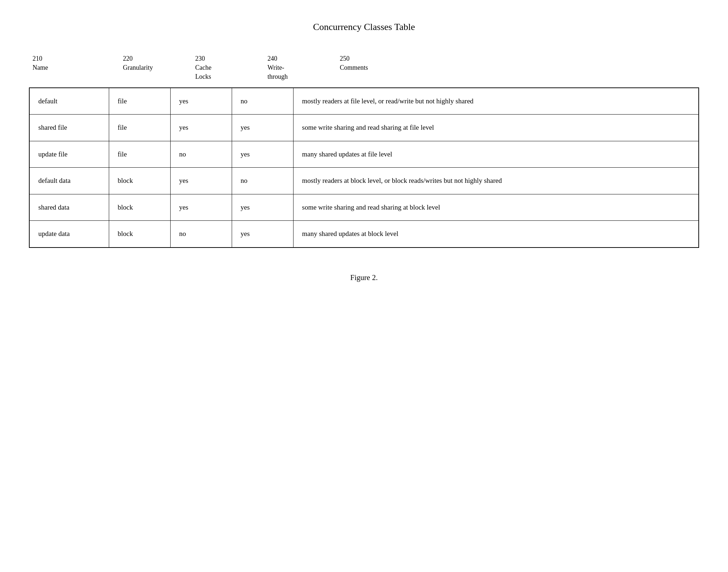 This screenshot has width=728, height=572. Describe the element at coordinates (364, 70) in the screenshot. I see `table-header-labels: 210 Name 220 Granularity 230 Cache Locks…` at that location.